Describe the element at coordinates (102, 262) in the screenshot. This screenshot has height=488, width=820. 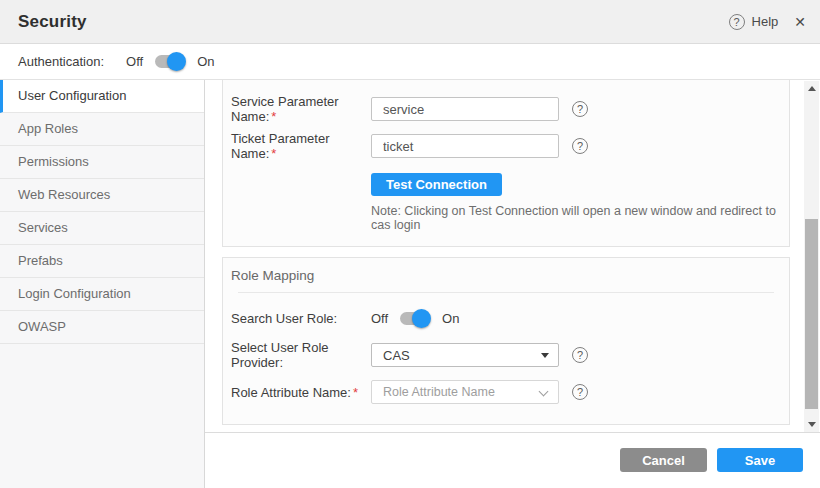
I see `sidebar-item-prefabs: Prefabs` at that location.